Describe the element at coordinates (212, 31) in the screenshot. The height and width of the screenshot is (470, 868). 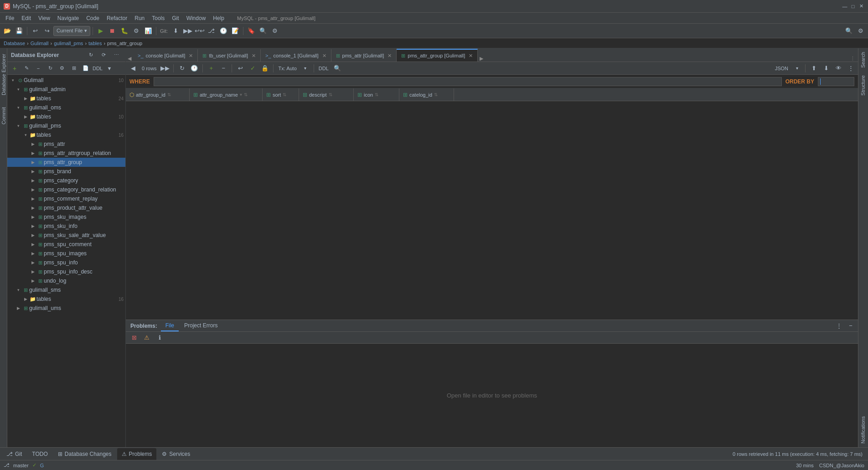
I see `git-branch-button: ⎇` at that location.